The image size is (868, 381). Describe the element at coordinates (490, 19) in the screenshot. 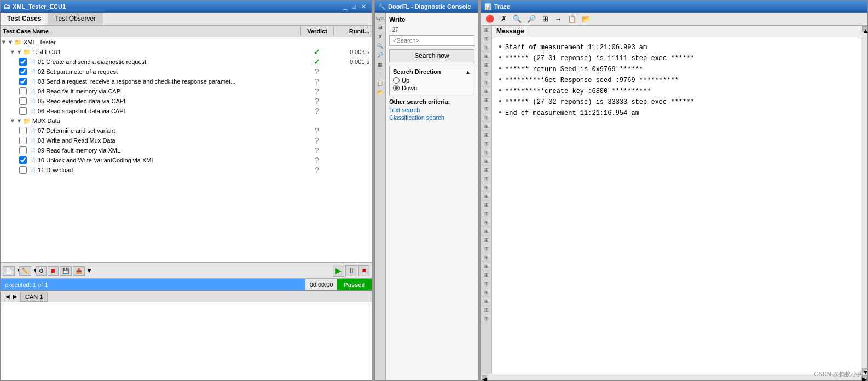

I see `write-icon-1: 🔴` at that location.